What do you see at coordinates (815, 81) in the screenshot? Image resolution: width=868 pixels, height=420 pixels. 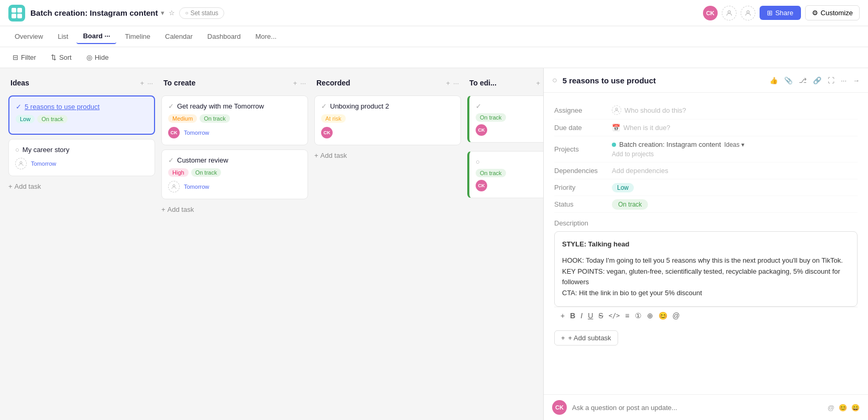 I see `detail-header-actions: 👍 📎 ⎇ 🔗 ⛶ ··· →` at bounding box center [815, 81].